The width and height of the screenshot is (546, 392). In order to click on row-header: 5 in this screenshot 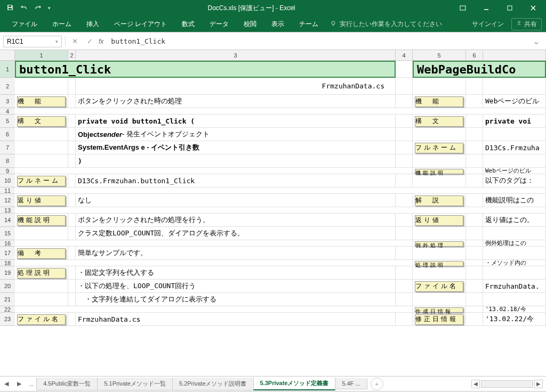, I will do `click(7, 121)`.